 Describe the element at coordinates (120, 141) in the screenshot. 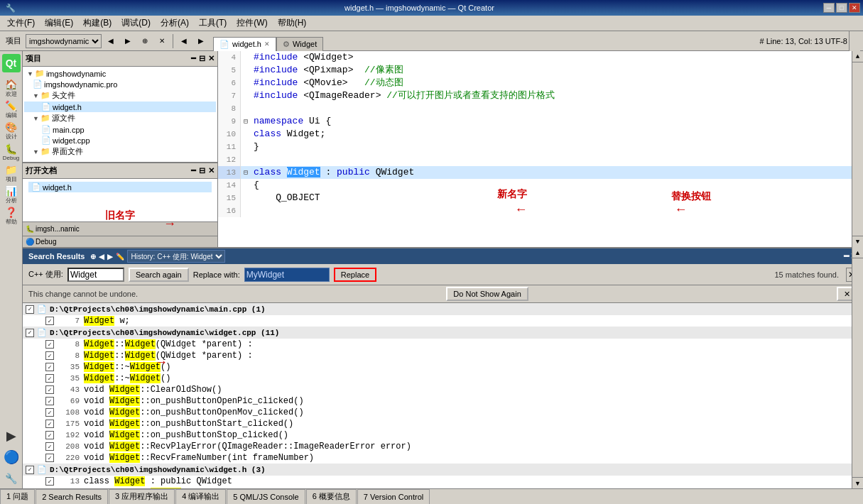

I see `tree-widget-cpp: 📄 widget.cpp` at that location.